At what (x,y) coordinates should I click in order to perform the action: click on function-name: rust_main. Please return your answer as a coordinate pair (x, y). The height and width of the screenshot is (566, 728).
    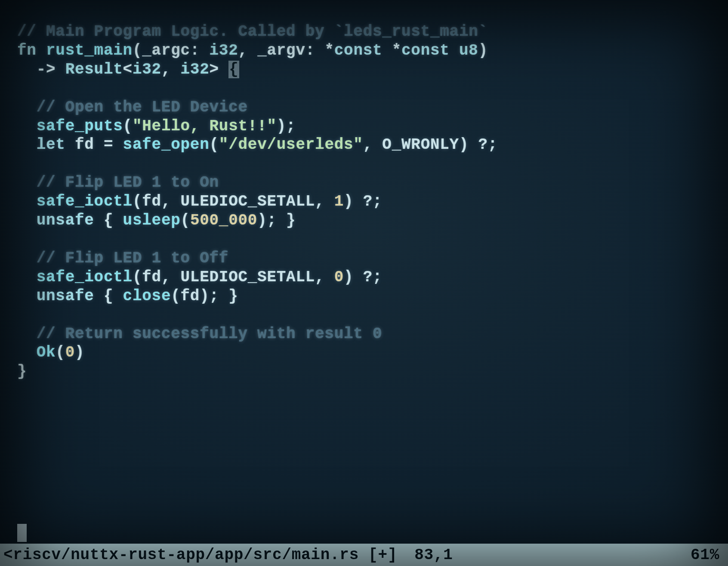
    Looking at the image, I should click on (84, 51).